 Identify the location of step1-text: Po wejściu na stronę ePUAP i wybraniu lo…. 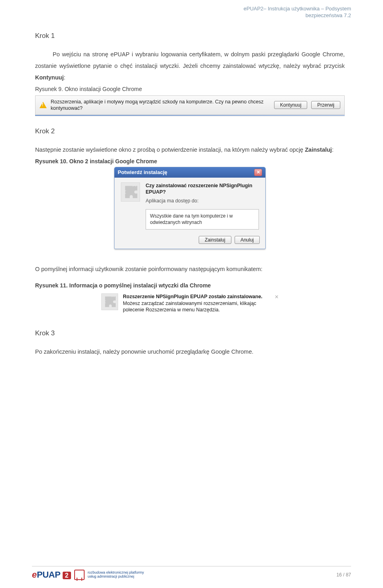
(190, 60).